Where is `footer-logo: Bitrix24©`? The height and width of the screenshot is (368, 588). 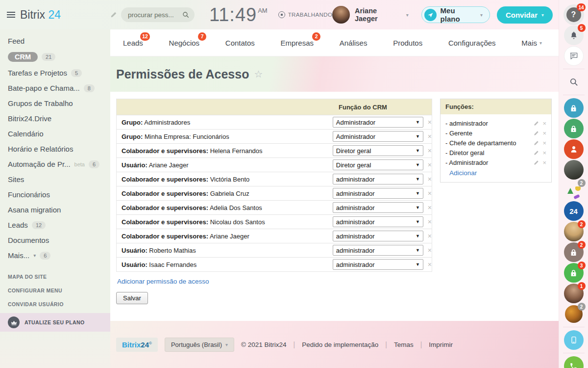 footer-logo: Bitrix24© is located at coordinates (137, 344).